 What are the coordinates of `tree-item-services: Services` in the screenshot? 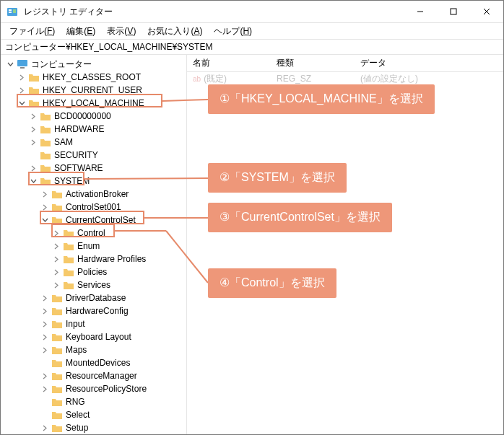 It's located at (94, 285).